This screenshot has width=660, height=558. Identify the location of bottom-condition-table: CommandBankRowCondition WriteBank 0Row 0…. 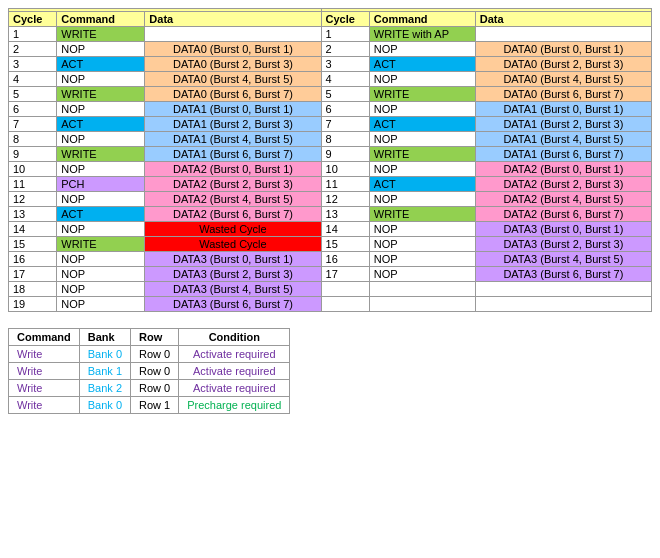
(149, 371).